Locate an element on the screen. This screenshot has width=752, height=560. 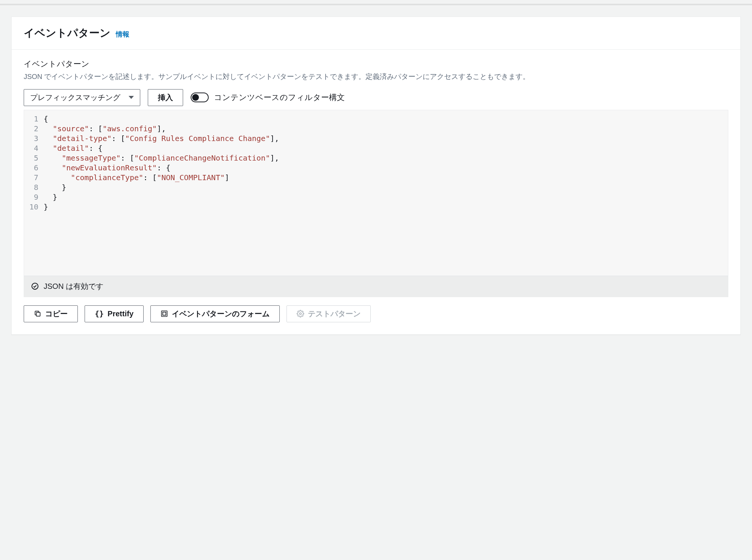
insert-button-label: 挿入 is located at coordinates (165, 98).